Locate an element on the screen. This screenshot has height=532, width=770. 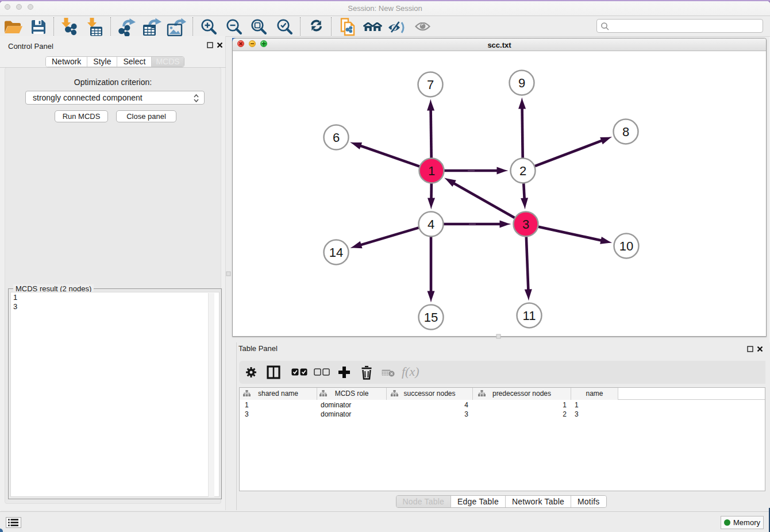
svg-text: 10 is located at coordinates (626, 246).